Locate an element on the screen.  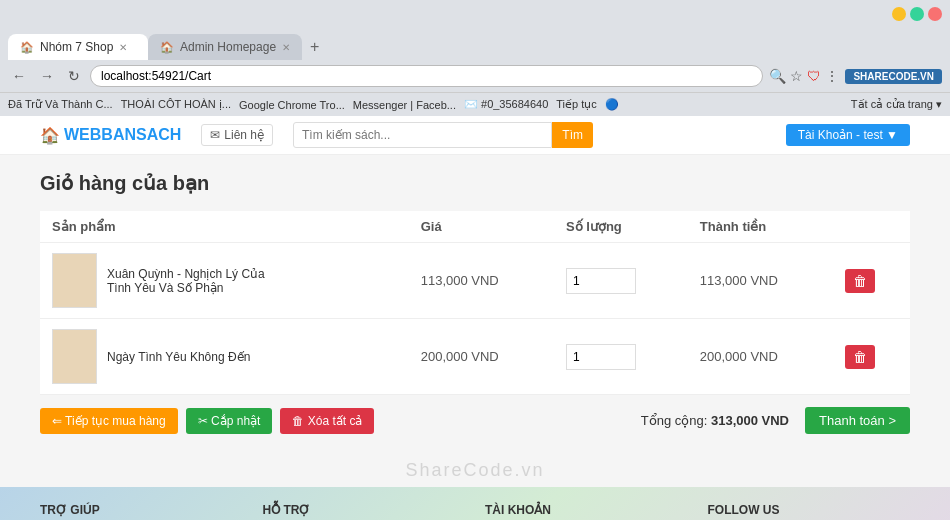
back-button: ← is located at coordinates (19, 76).